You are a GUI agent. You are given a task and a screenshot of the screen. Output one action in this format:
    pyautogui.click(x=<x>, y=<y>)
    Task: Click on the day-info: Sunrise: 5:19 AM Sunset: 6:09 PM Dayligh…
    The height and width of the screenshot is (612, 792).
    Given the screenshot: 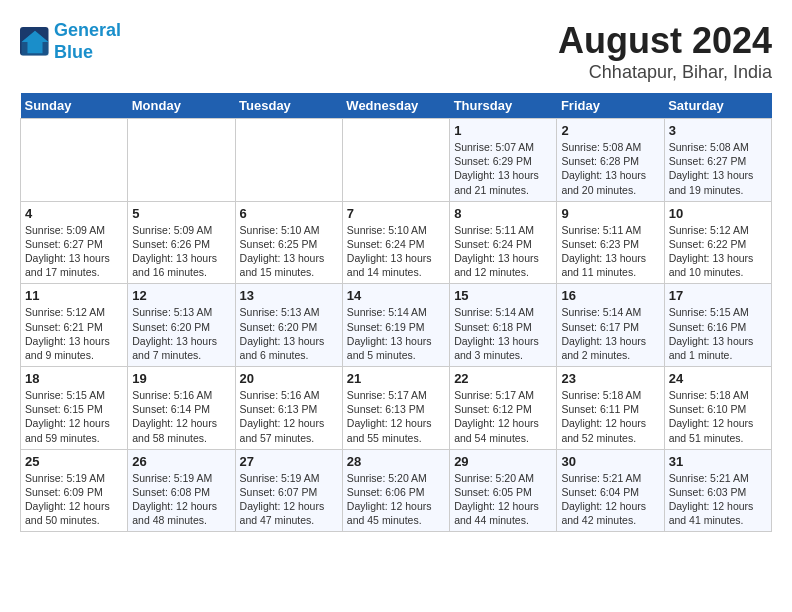 What is the action you would take?
    pyautogui.click(x=74, y=500)
    